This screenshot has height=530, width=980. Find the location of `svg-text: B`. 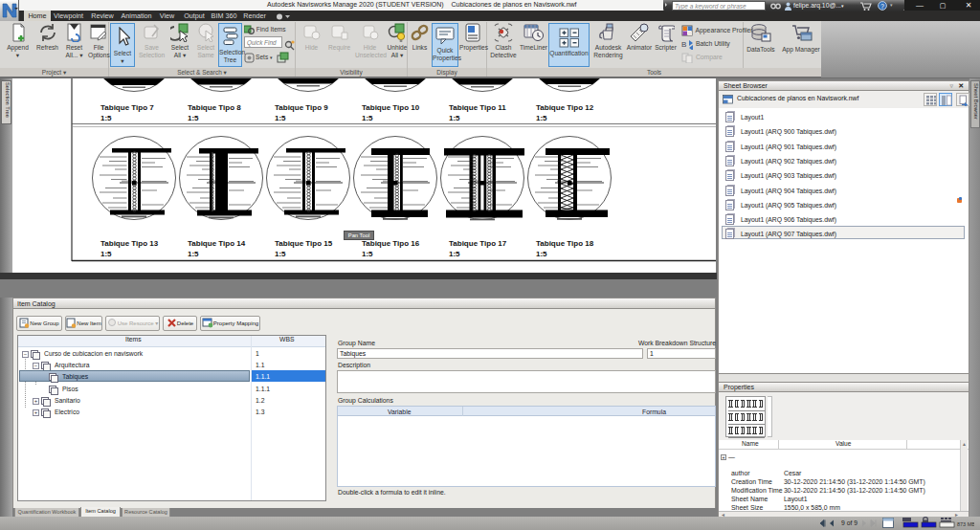

svg-text: B is located at coordinates (683, 44).